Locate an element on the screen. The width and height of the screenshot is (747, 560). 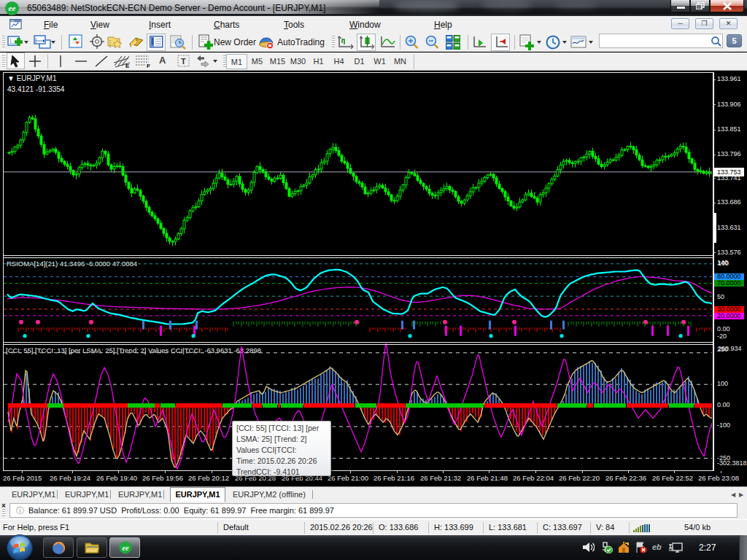
svg-text: T is located at coordinates (184, 61).